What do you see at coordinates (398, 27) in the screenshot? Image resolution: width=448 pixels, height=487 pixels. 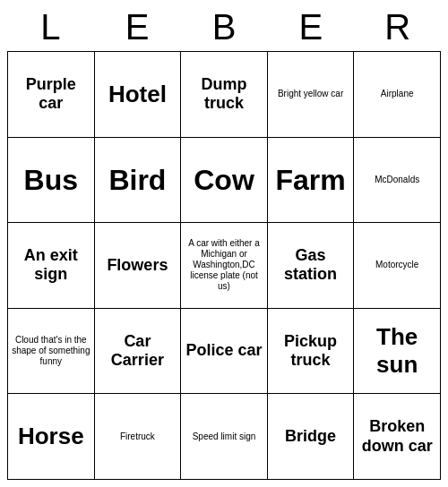 I see `header-letter: R` at bounding box center [398, 27].